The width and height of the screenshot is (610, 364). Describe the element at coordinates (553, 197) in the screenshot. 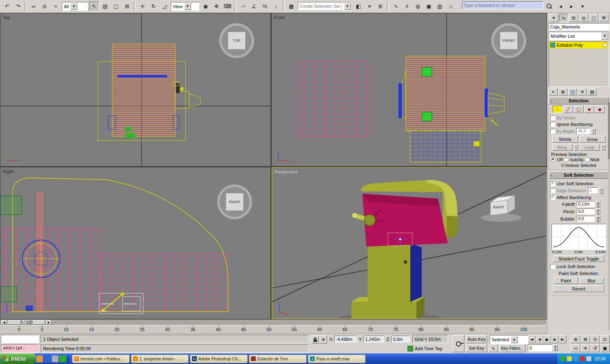

I see `affect-backfacing-checkbox: ✓` at that location.